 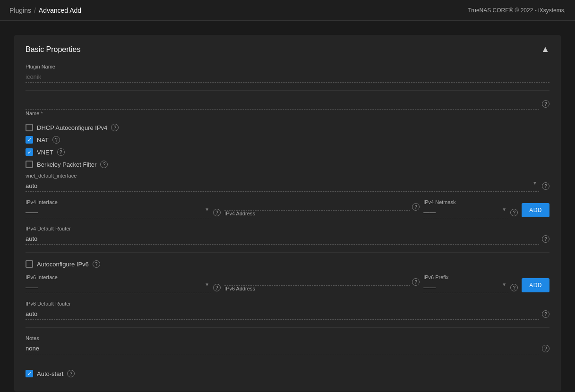 What do you see at coordinates (287, 345) in the screenshot?
I see `notes-field: Notes ?` at bounding box center [287, 345].